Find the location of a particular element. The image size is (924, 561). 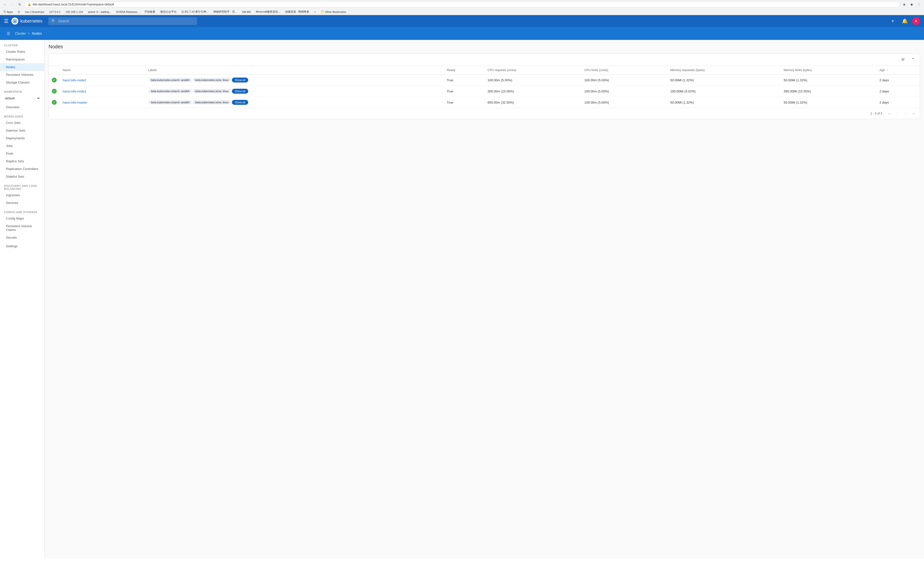

col-age: Age ↑ is located at coordinates (898, 70).